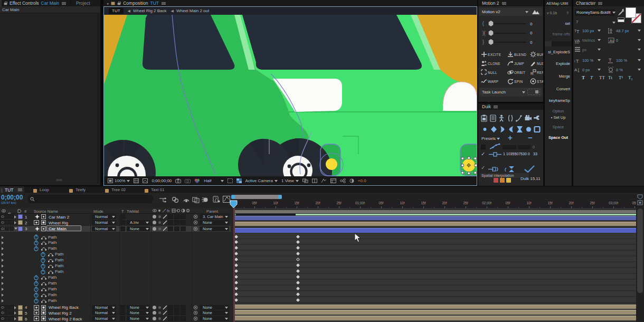 The height and width of the screenshot is (322, 644). What do you see at coordinates (519, 63) in the screenshot?
I see `motion-tool-jump: JUMP` at bounding box center [519, 63].